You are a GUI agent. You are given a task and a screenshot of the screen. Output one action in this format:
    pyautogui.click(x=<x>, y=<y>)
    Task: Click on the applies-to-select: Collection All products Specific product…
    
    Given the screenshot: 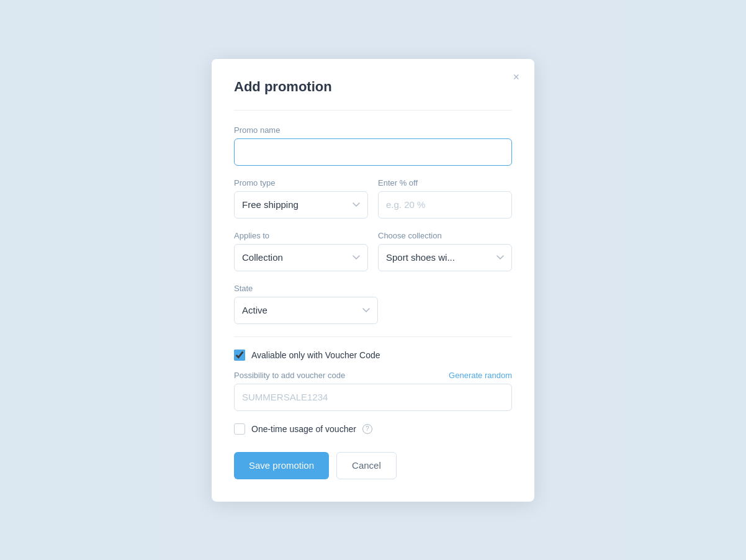 What is the action you would take?
    pyautogui.click(x=301, y=258)
    